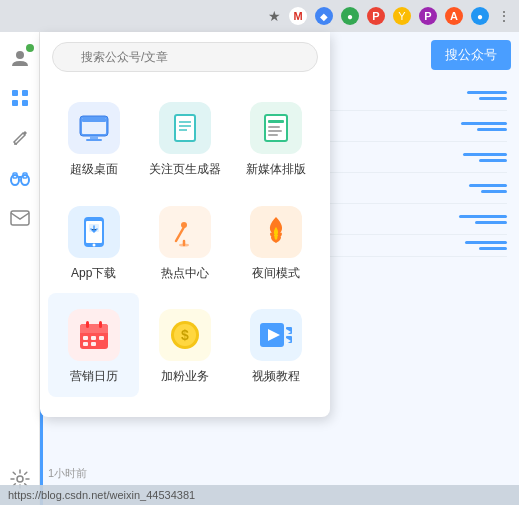 This screenshot has height=505, width=519. I want to click on ext6-icon: A, so click(454, 16).